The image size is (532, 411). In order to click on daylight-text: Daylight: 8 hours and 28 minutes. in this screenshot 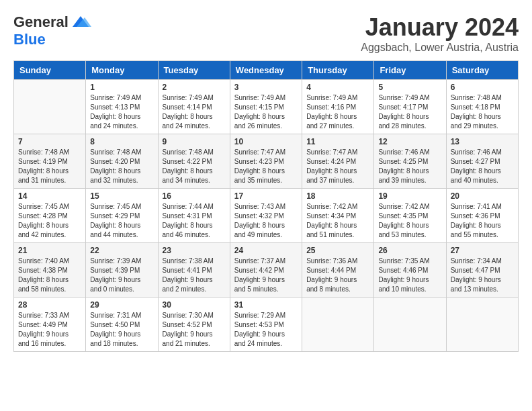, I will do `click(410, 122)`.